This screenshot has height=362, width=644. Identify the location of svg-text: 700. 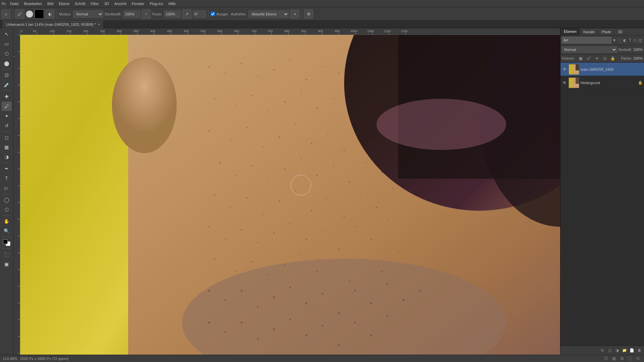
(254, 31).